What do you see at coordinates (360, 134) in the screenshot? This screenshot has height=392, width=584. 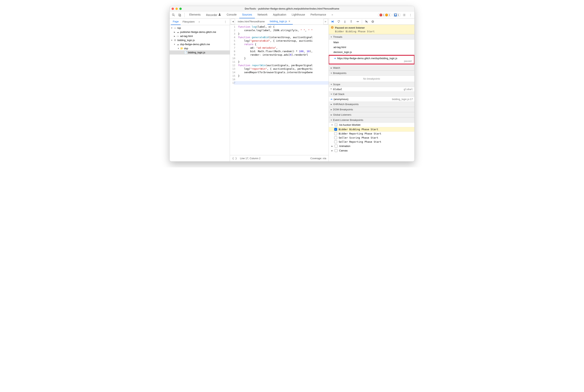 I see `elb-item-label: Bidder Reporting Phase Start` at bounding box center [360, 134].